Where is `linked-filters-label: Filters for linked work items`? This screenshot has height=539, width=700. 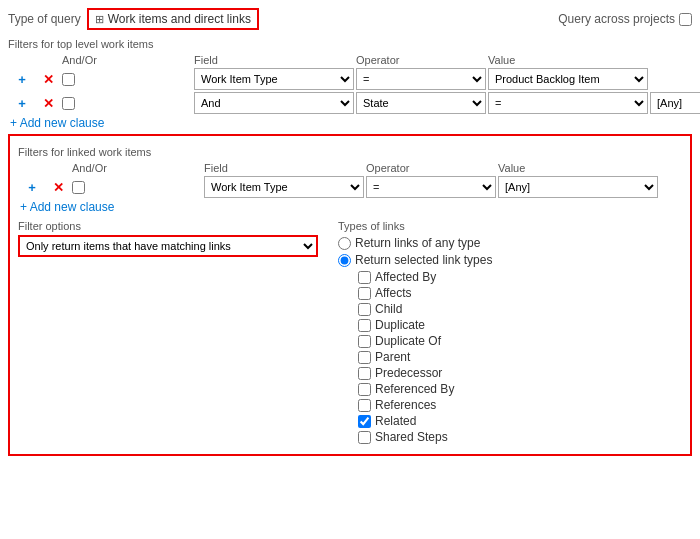
linked-filters-label: Filters for linked work items is located at coordinates (350, 152).